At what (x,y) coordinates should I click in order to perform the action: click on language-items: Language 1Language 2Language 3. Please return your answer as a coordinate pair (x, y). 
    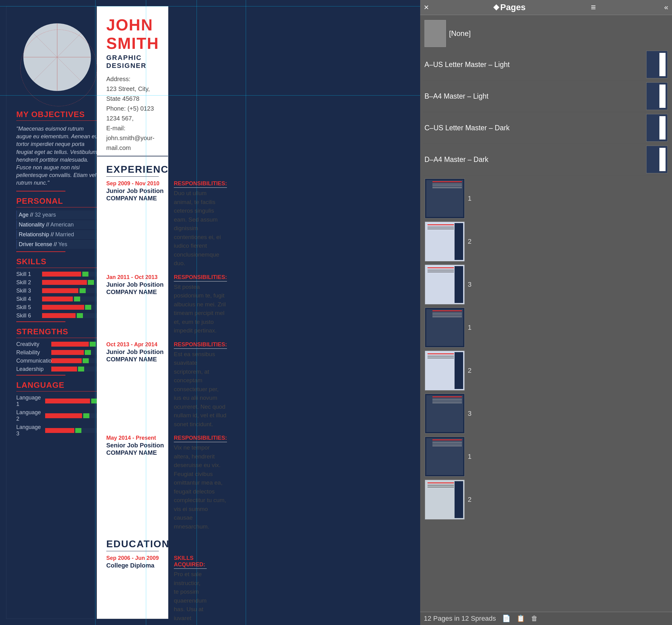
    Looking at the image, I should click on (57, 416).